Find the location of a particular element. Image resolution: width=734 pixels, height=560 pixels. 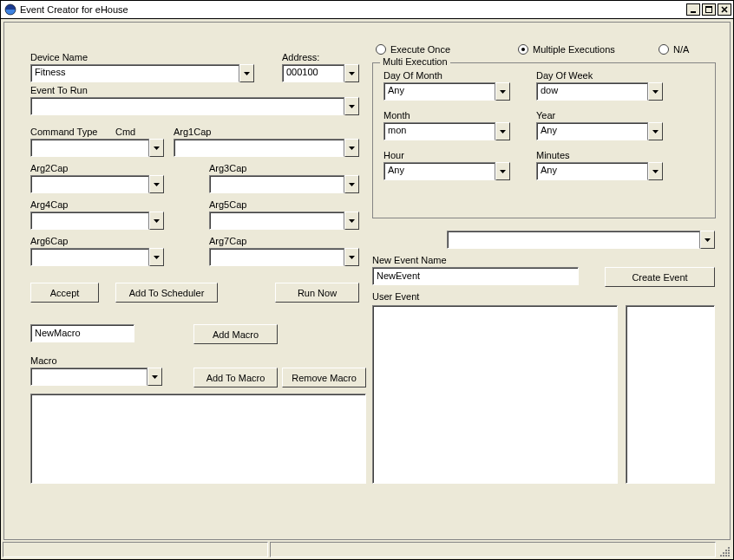

arg5-combo is located at coordinates (285, 220).